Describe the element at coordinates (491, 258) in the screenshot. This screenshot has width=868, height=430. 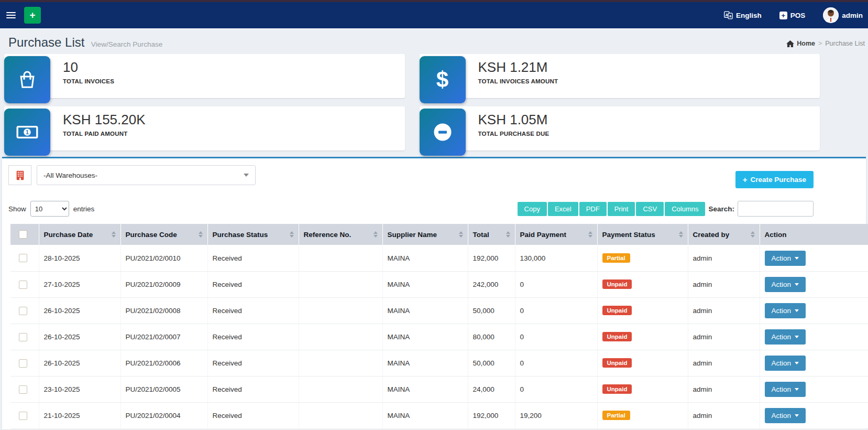
I see `total-cell: 192,000` at that location.